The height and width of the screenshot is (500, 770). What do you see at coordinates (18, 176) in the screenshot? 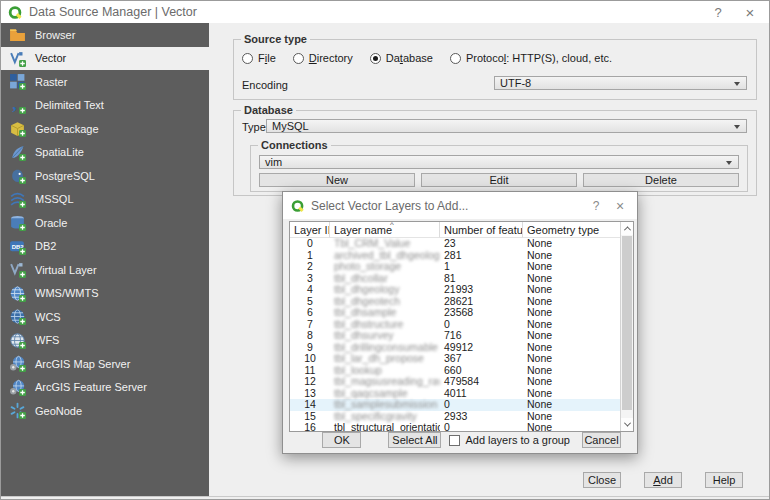
I see `elephant-icon` at bounding box center [18, 176].